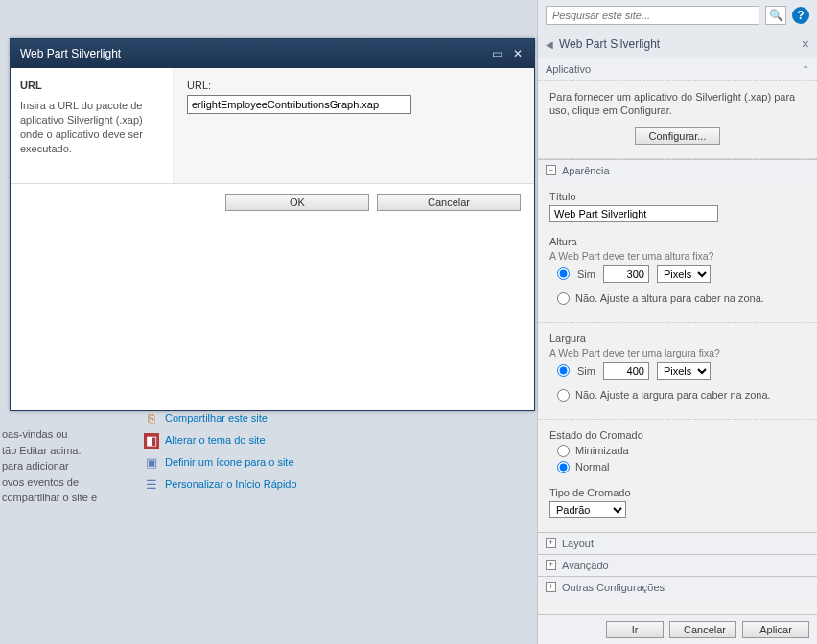  What do you see at coordinates (299, 104) in the screenshot?
I see `url-input` at bounding box center [299, 104].